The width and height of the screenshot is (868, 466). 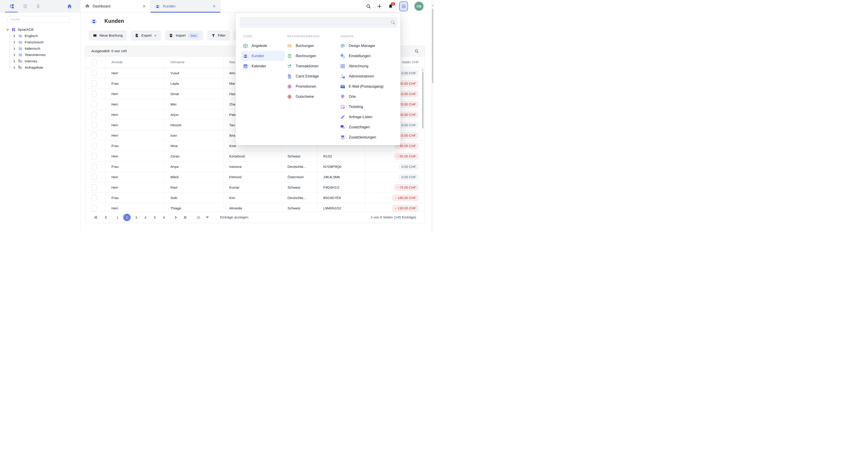 What do you see at coordinates (369, 127) in the screenshot?
I see `menu-item-zusatzfragen: Zusatzfragen` at bounding box center [369, 127].